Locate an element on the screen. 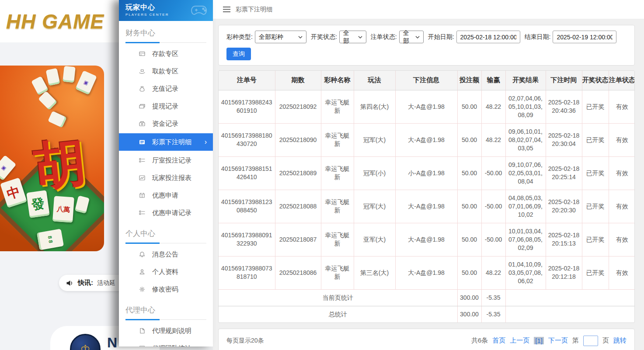  summary-row: 当前页统计300.00-5.35 is located at coordinates (427, 298).